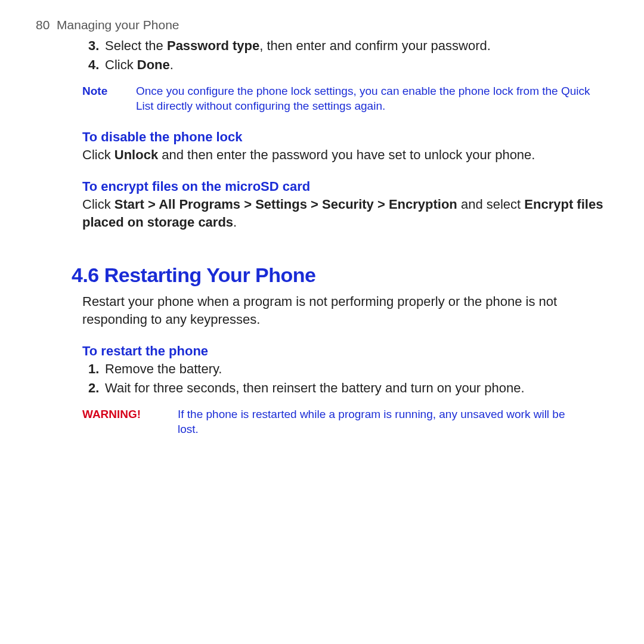 The image size is (644, 644). What do you see at coordinates (340, 275) in the screenshot?
I see `section-4-6-heading: 4.6 Restarting Your Phone` at bounding box center [340, 275].